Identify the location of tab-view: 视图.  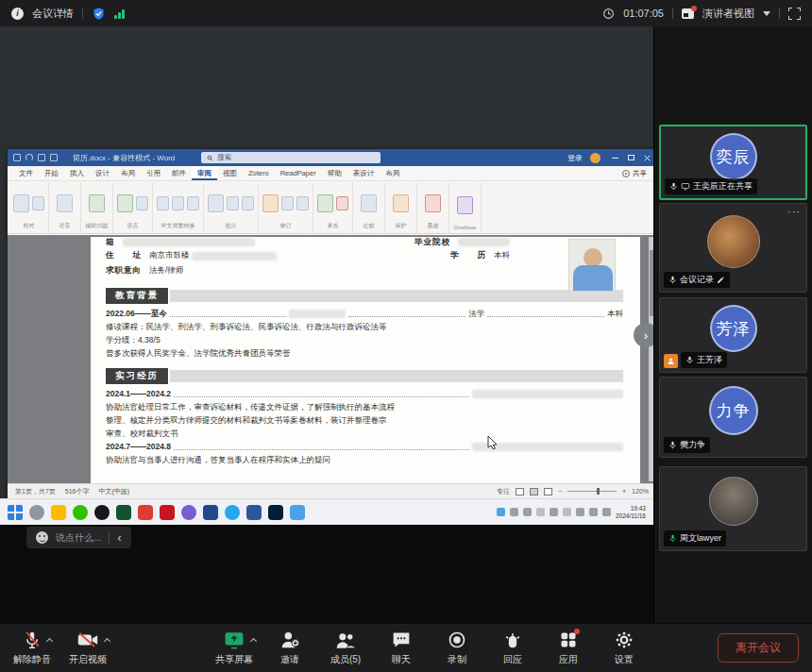
(230, 174).